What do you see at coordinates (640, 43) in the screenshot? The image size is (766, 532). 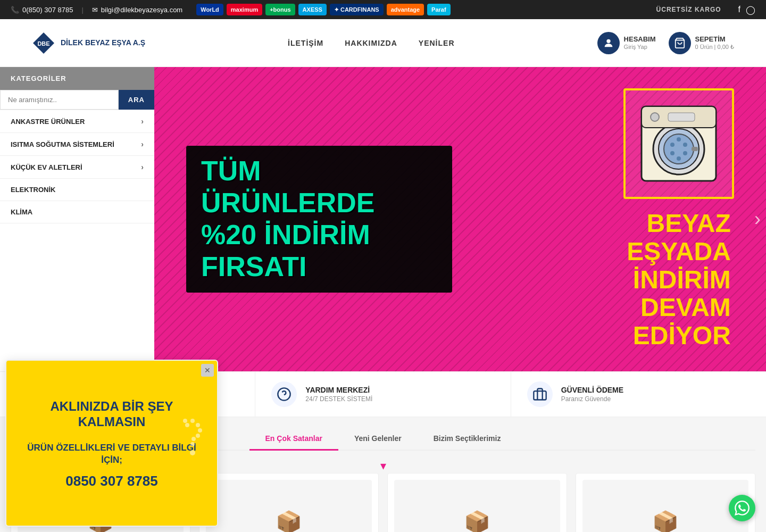 I see `account-text: HESABIM Giriş Yap` at bounding box center [640, 43].